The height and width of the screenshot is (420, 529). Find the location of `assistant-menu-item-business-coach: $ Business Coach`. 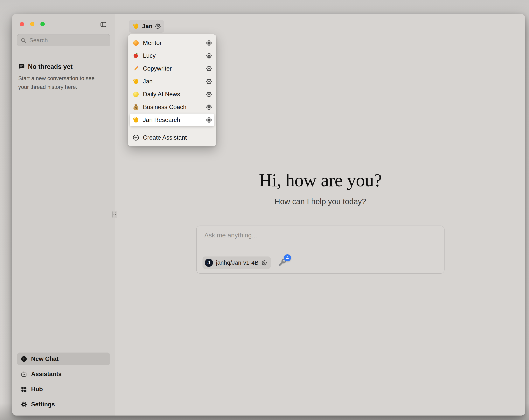

assistant-menu-item-business-coach: $ Business Coach is located at coordinates (172, 107).